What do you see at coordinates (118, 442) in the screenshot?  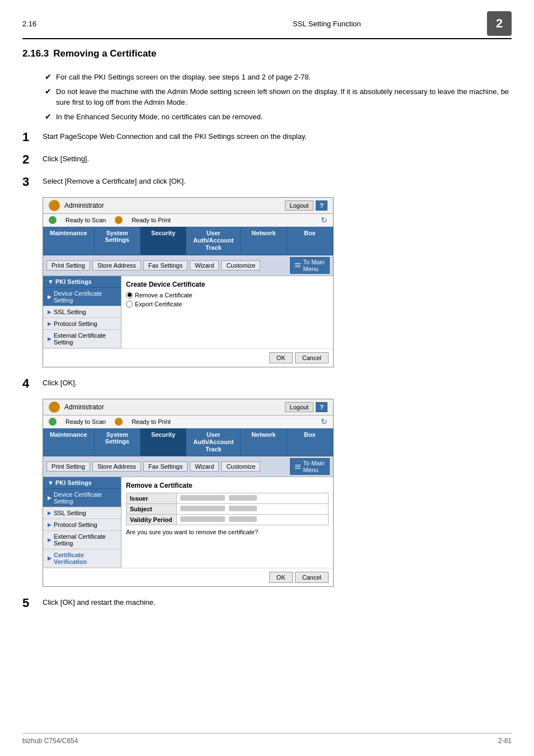 I see `tab-system-settings-2: SystemSettings` at bounding box center [118, 442].